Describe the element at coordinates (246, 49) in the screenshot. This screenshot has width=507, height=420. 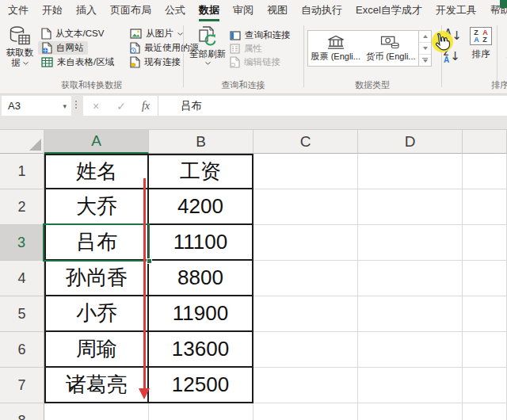
I see `properties-button: 属性` at that location.